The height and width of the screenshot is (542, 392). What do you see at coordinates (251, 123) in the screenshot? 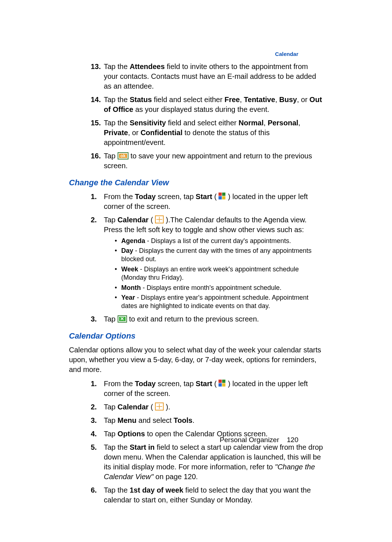
I see `bold: Normal` at bounding box center [251, 123].